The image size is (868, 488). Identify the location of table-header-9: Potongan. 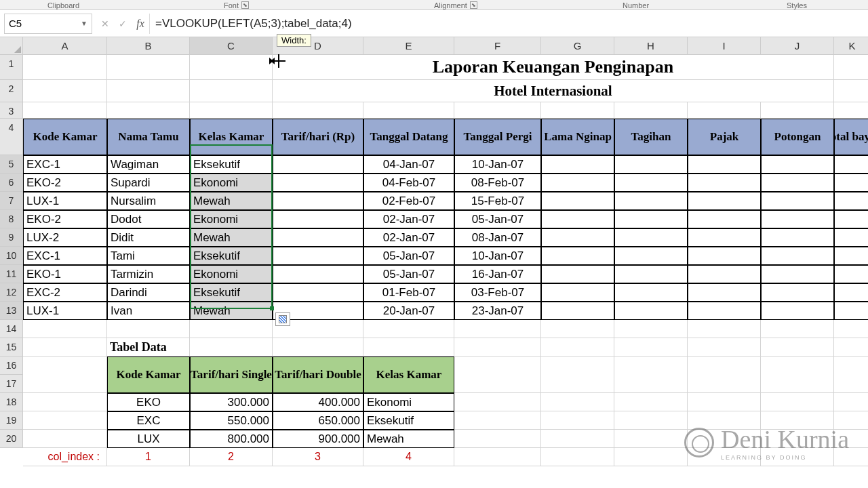
(797, 137).